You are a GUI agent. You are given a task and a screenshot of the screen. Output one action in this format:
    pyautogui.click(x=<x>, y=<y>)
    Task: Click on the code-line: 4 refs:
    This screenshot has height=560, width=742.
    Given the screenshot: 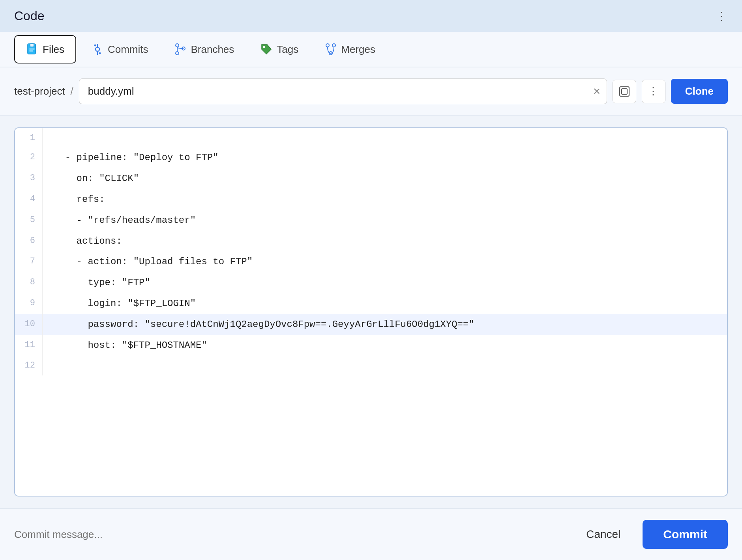 What is the action you would take?
    pyautogui.click(x=371, y=200)
    